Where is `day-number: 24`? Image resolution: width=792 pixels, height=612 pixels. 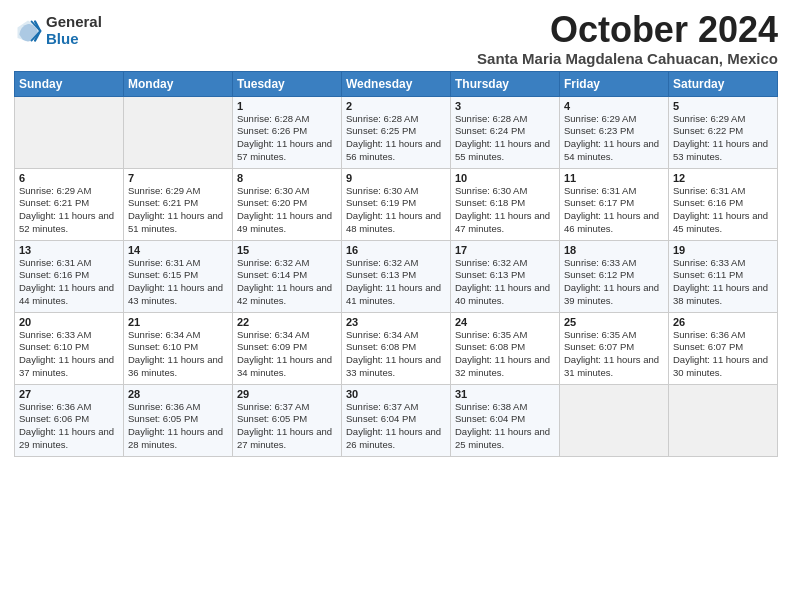
day-number: 24 is located at coordinates (505, 322).